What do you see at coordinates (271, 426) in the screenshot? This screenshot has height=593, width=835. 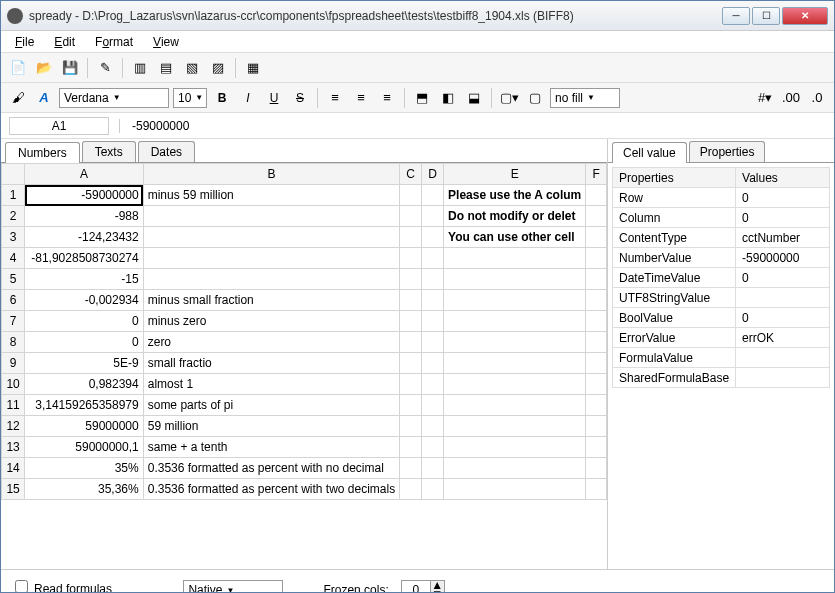 I see `cell: 59 million` at bounding box center [271, 426].